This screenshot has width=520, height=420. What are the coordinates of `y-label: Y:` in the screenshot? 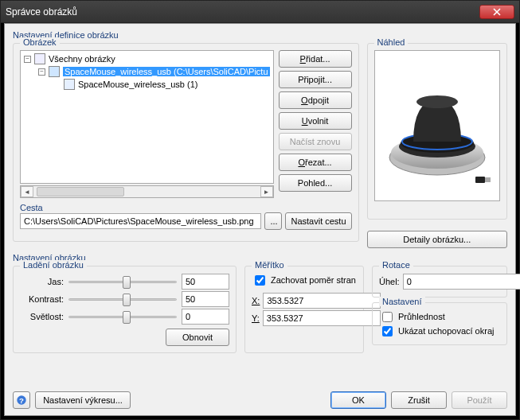 It's located at (256, 318).